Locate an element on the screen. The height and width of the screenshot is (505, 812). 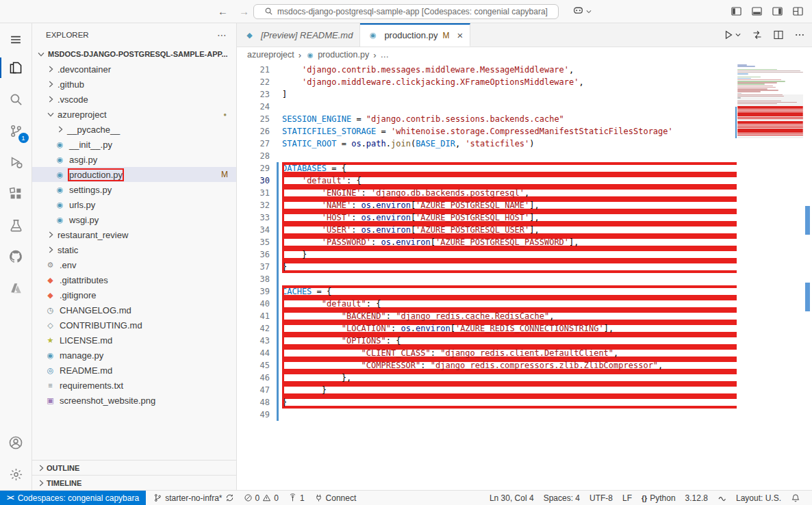
toggle-primary-sidebar-icon is located at coordinates (737, 11).